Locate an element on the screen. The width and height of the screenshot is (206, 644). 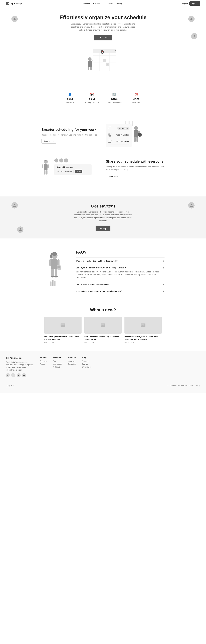
footer-brand: Appointopia Say hello to Appointopia, th… is located at coordinates (20, 367).